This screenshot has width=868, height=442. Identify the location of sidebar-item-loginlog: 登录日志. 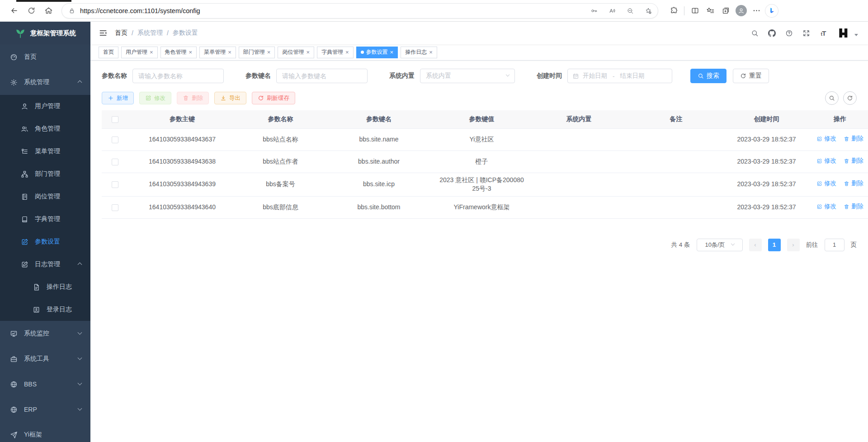
(45, 310).